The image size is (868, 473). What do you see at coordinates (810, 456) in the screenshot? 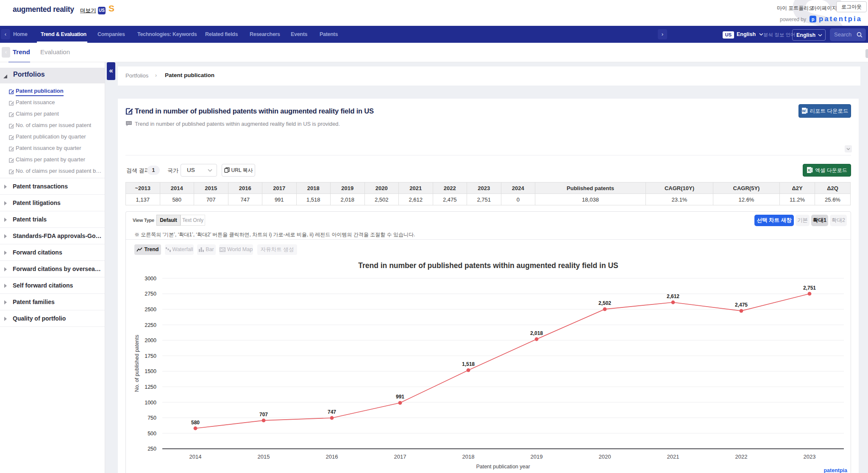
I see `svg-text: 2023` at bounding box center [810, 456].